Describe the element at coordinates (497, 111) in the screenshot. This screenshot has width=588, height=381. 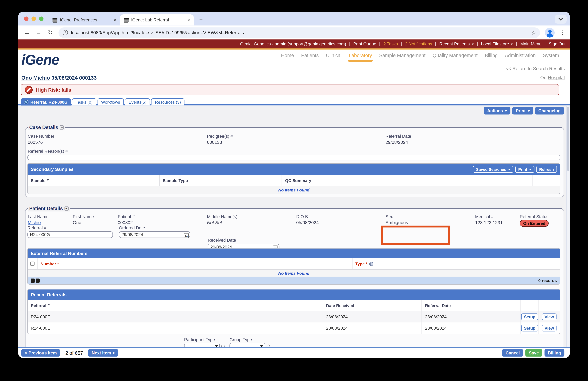
I see `actions-button: Actions` at that location.